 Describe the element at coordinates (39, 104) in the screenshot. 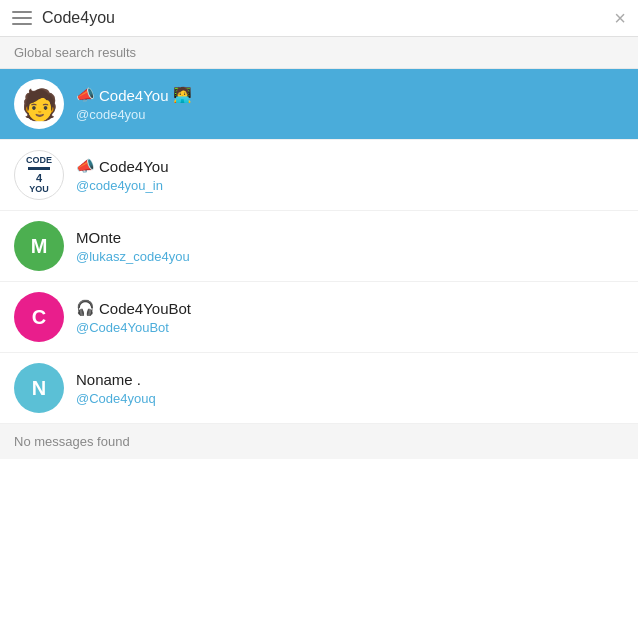

I see `avatar: 🧑` at that location.